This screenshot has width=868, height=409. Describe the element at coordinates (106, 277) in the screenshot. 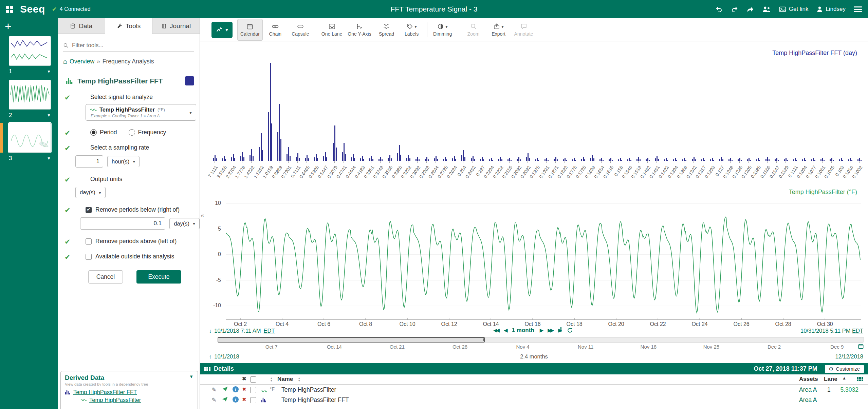

I see `cancel-button: Cancel` at that location.